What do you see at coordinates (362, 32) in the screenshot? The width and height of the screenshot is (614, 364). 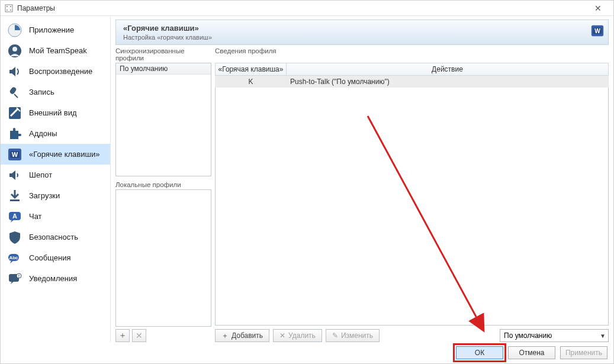 I see `section-header: «Горячие клавиши» Настройка «горячих кла…` at bounding box center [362, 32].